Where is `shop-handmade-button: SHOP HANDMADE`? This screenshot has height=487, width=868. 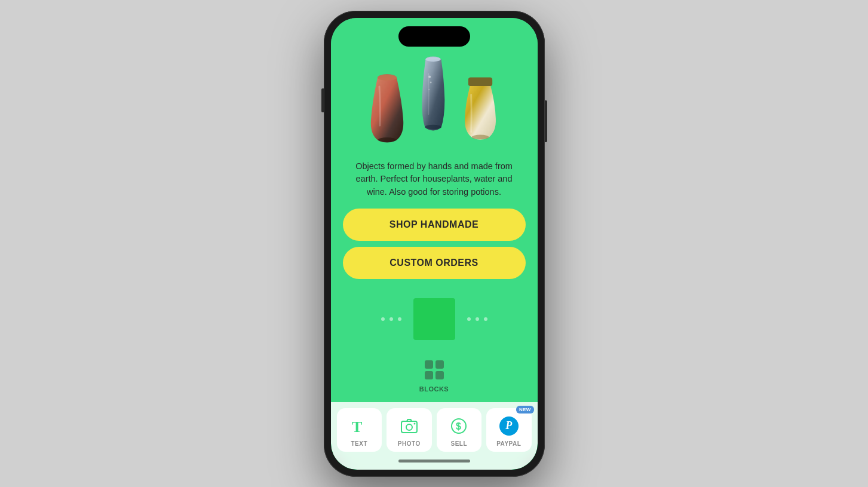 shop-handmade-button: SHOP HANDMADE is located at coordinates (434, 225).